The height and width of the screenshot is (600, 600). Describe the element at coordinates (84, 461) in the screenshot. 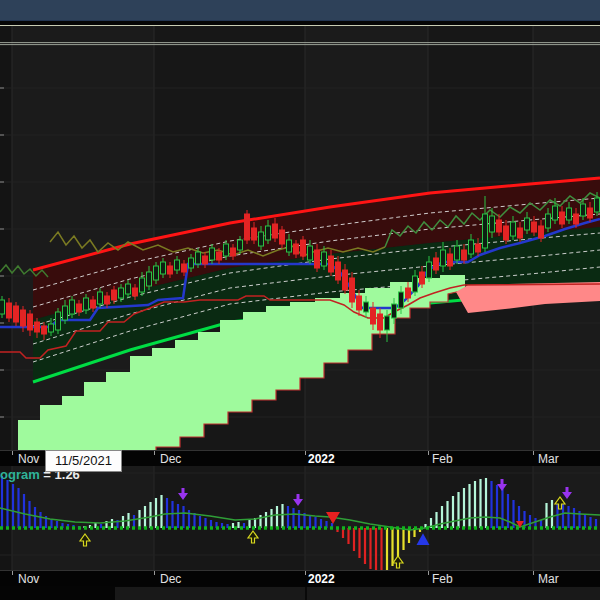

I see `crosshair-date-tooltip: 11/5/2021` at that location.